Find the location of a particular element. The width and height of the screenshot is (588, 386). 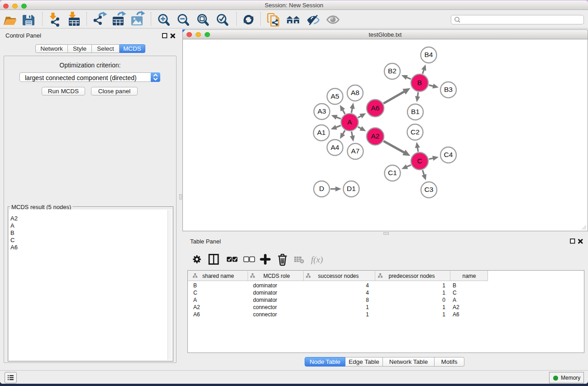

svg-text: B3 is located at coordinates (448, 90).